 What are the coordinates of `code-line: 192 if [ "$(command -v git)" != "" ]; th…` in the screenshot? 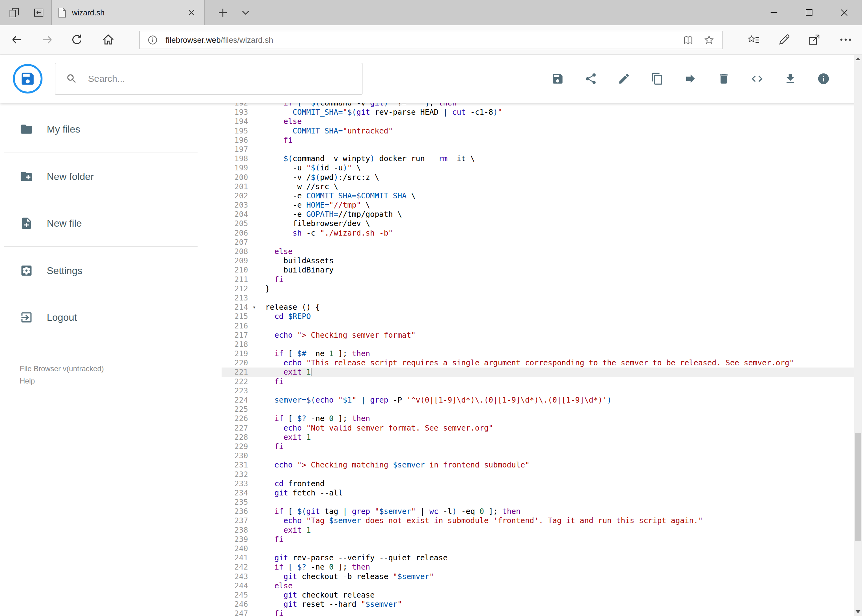 It's located at (538, 105).